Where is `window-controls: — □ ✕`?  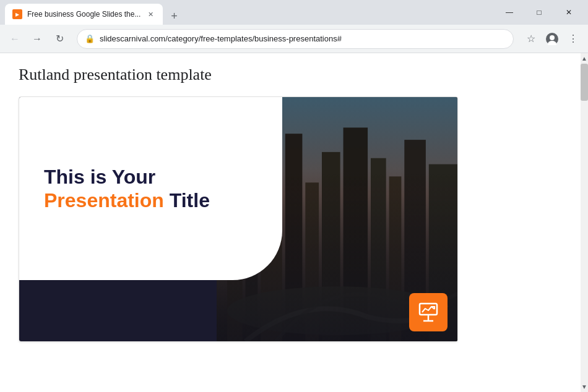
window-controls: — □ ✕ is located at coordinates (539, 12).